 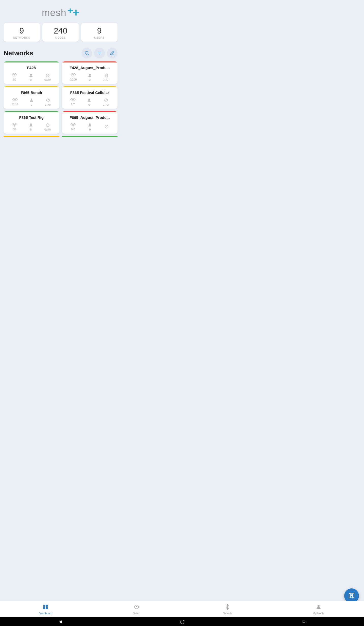 What do you see at coordinates (73, 127) in the screenshot?
I see `wifi-stat: 0/0` at bounding box center [73, 127].